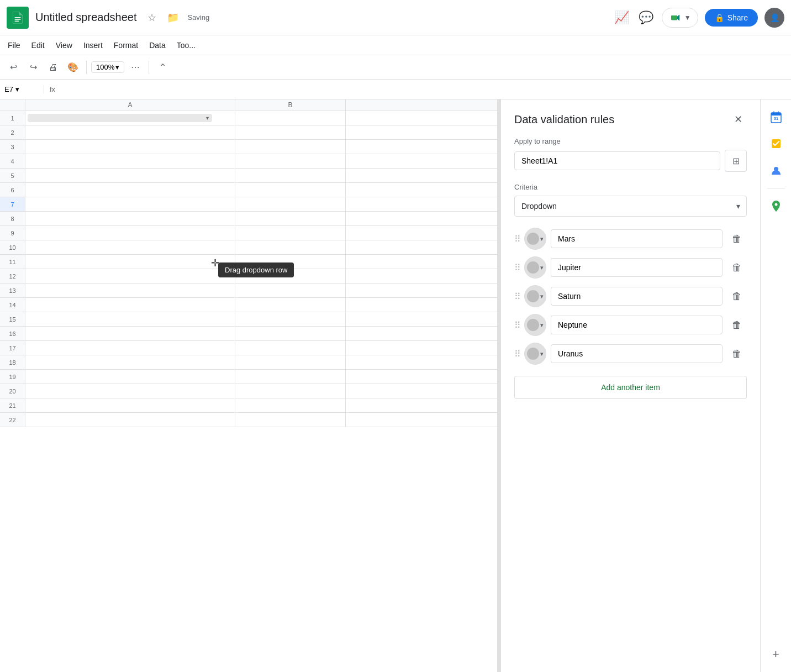 This screenshot has height=672, width=791. Describe the element at coordinates (776, 206) in the screenshot. I see `maps-sidebar-button` at that location.